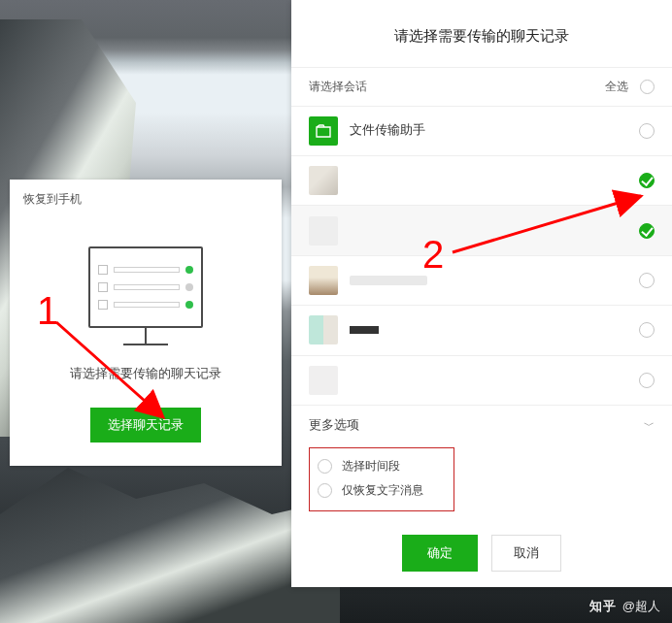 The width and height of the screenshot is (672, 623). Describe the element at coordinates (338, 87) in the screenshot. I see `header-label: 请选择会话` at that location.